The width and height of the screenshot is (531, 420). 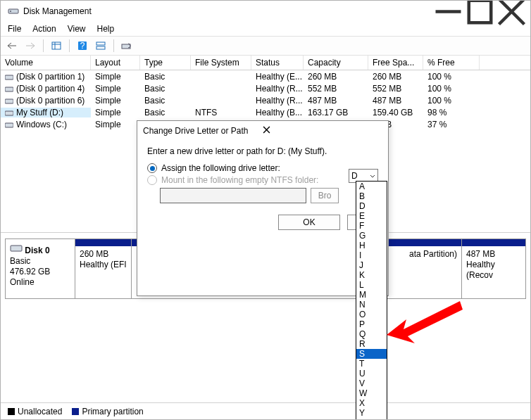 What do you see at coordinates (451, 63) in the screenshot?
I see `col-pctfree: % Free` at bounding box center [451, 63].